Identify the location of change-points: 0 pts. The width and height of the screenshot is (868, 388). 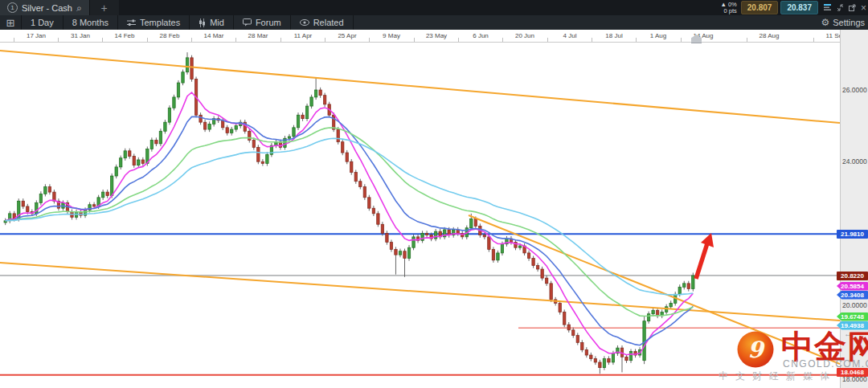
(731, 11).